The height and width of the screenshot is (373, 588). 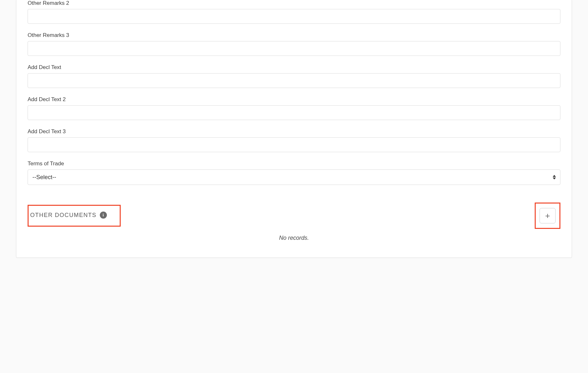 What do you see at coordinates (294, 173) in the screenshot?
I see `field-terms-of-trade: Terms of Trade --Select--` at bounding box center [294, 173].